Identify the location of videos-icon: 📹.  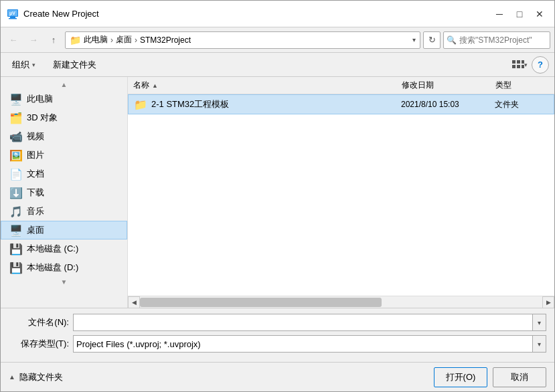
(16, 136).